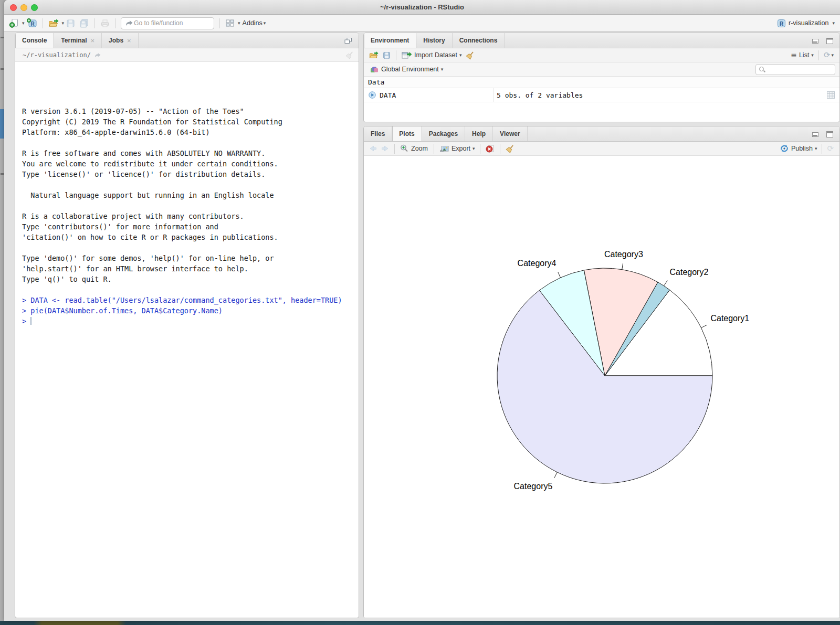 Image resolution: width=840 pixels, height=625 pixels. Describe the element at coordinates (190, 216) in the screenshot. I see `console-output-line: R is a collaborative project with many c…` at that location.